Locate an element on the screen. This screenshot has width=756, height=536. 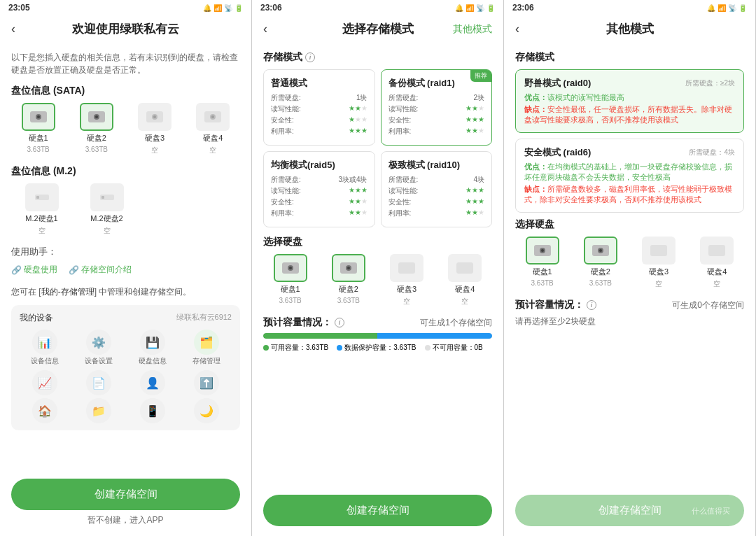
mode-balance: 均衡模式(raid5) 所需硬盘:3块或4块 读写性能: ★★★ 安全性: ★★… is located at coordinates (319, 189).